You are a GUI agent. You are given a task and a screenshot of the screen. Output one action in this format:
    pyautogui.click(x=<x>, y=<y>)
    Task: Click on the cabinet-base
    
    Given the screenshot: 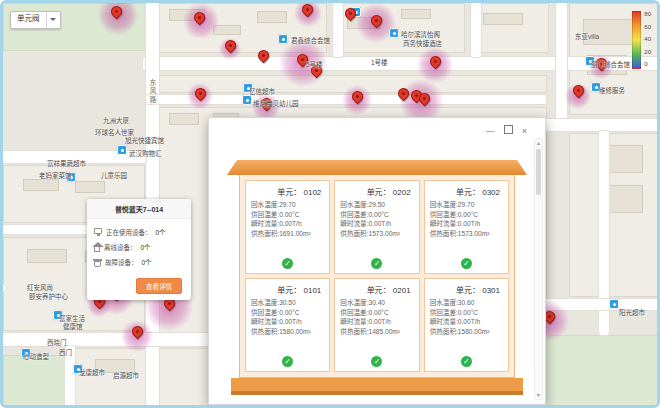 What is the action you would take?
    pyautogui.click(x=377, y=386)
    